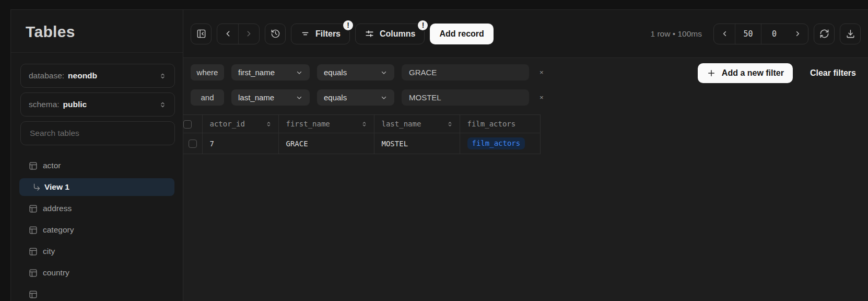 This screenshot has width=868, height=301. I want to click on filter-column-select: first_name, so click(271, 72).